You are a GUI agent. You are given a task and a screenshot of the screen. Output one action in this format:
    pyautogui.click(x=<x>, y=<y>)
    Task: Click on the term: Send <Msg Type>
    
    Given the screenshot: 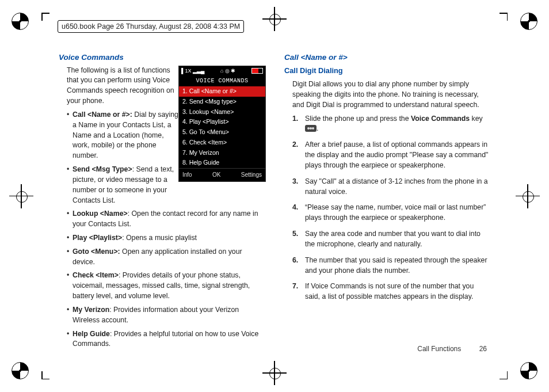 What is the action you would take?
    pyautogui.click(x=102, y=169)
    